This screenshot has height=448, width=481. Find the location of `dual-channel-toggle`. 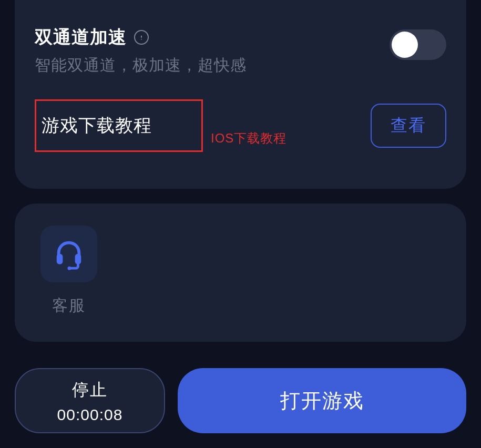

dual-channel-toggle is located at coordinates (418, 45).